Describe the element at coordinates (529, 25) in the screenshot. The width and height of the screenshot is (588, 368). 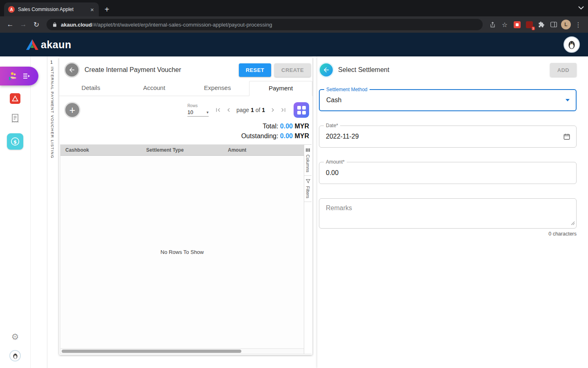
I see `extension-badge-icon: 3` at that location.